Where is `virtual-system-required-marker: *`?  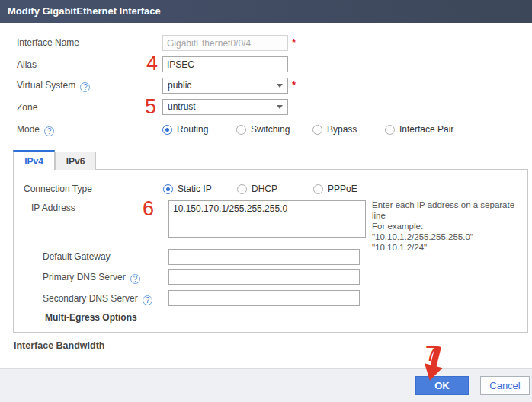 virtual-system-required-marker: * is located at coordinates (294, 85).